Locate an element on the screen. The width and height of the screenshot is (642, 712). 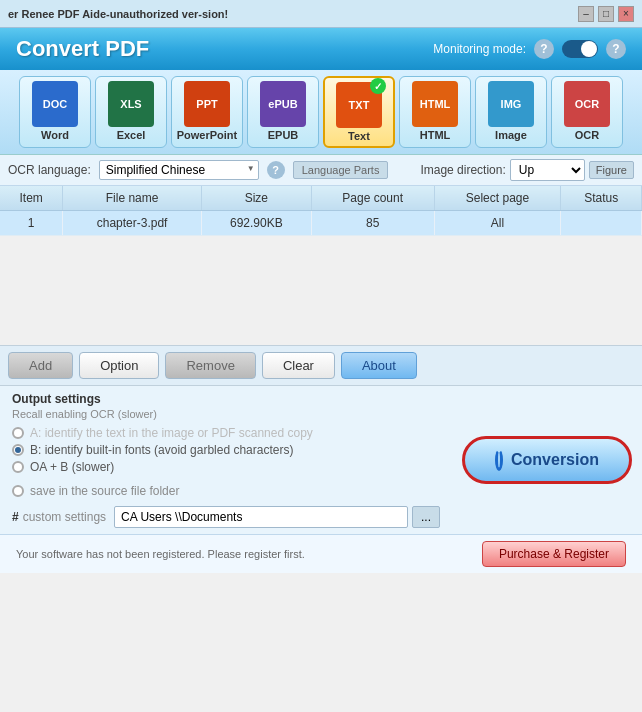
save-option-row: save in the source file folder is located at coordinates (226, 490).